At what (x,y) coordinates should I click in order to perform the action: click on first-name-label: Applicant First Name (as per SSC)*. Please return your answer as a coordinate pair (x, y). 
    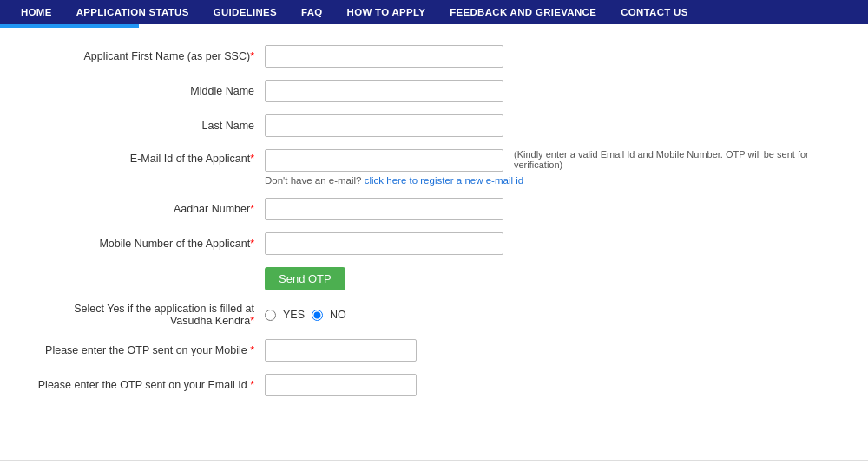
    Looking at the image, I should click on (149, 56).